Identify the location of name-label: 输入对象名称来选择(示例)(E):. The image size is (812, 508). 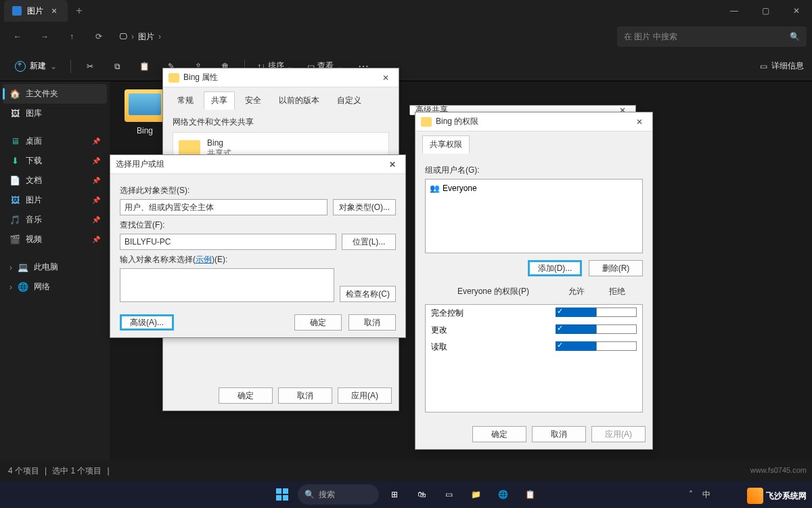
(258, 260).